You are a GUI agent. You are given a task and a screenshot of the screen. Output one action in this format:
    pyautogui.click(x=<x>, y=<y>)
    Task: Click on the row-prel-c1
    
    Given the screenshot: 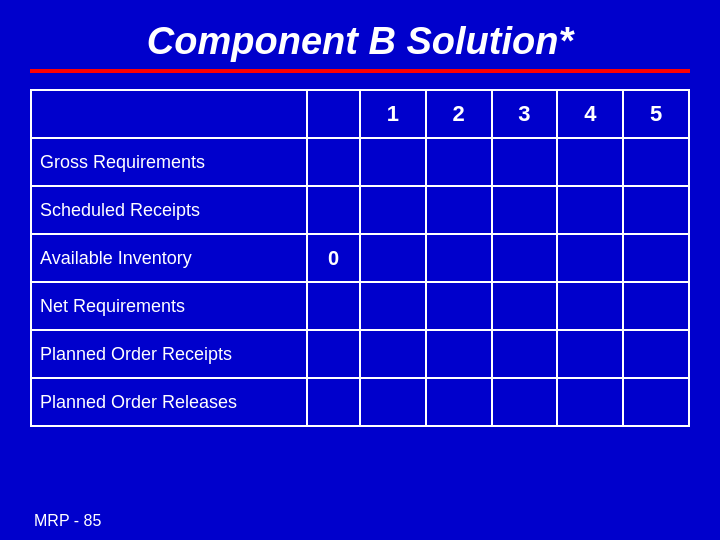 What is the action you would take?
    pyautogui.click(x=393, y=402)
    